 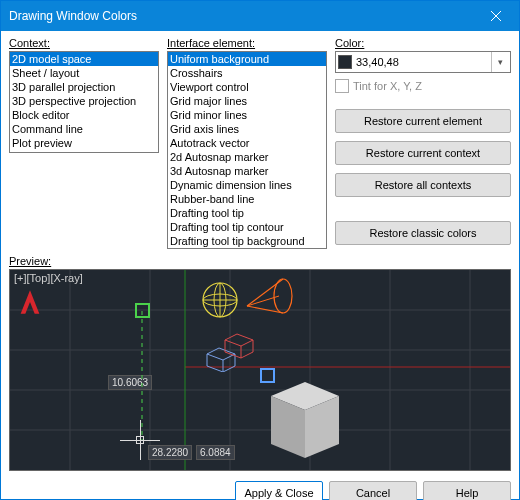 What do you see at coordinates (467, 490) in the screenshot?
I see `help-button: Help` at bounding box center [467, 490].